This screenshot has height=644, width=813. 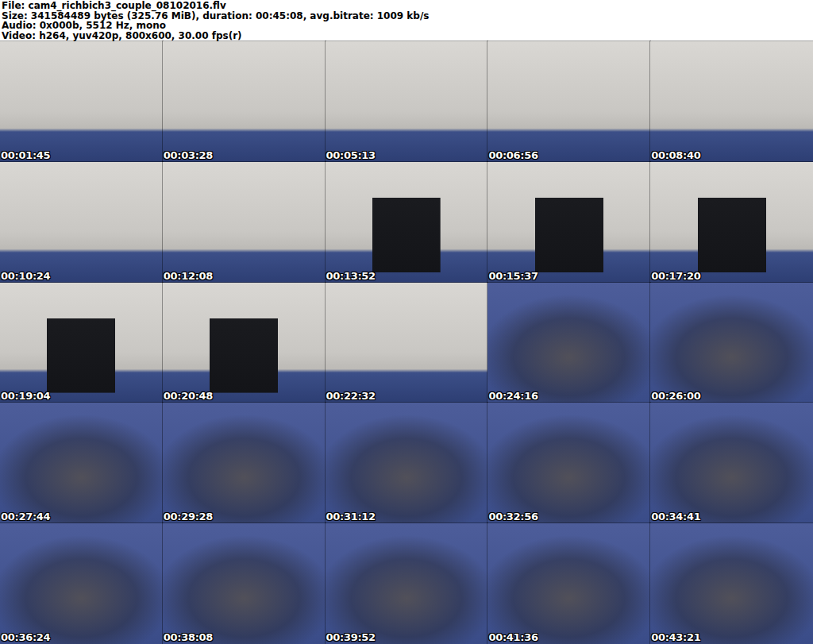 What do you see at coordinates (25, 156) in the screenshot?
I see `timestamp-label: 00:01:45` at bounding box center [25, 156].